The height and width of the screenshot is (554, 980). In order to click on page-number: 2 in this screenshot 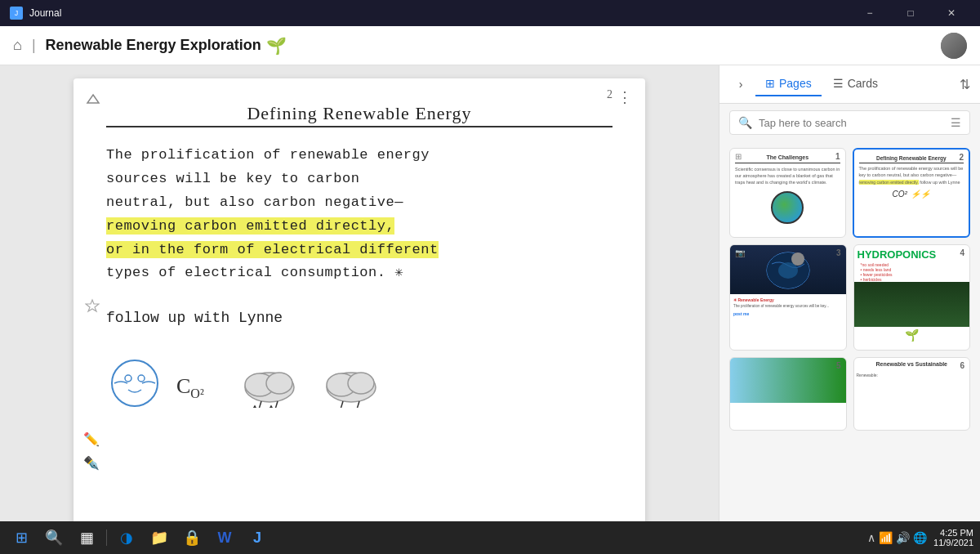, I will do `click(609, 95)`.